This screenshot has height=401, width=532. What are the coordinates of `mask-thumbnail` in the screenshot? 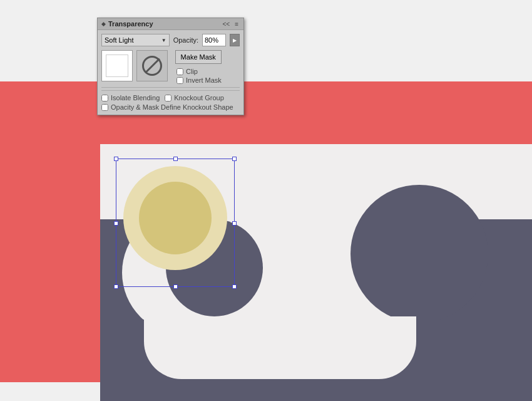 It's located at (152, 66).